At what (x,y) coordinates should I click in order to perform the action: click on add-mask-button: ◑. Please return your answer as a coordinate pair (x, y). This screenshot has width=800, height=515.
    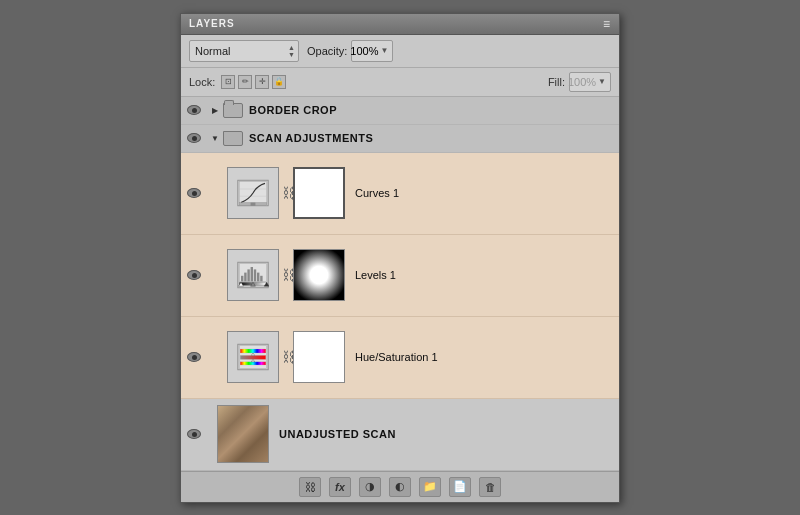
    Looking at the image, I should click on (370, 487).